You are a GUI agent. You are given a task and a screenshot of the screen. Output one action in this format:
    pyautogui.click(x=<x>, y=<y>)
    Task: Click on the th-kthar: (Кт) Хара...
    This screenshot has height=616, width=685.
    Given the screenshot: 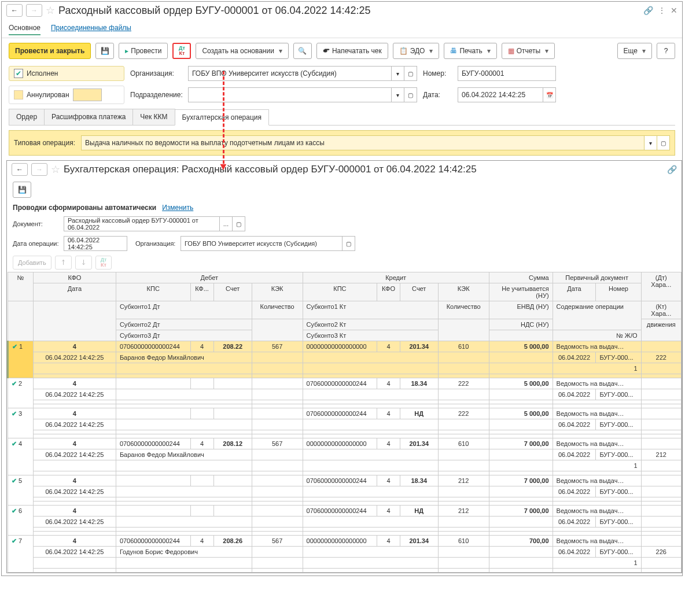 What is the action you would take?
    pyautogui.click(x=661, y=310)
    